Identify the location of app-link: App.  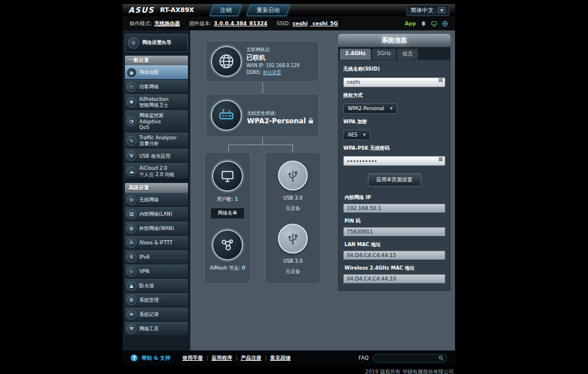
(410, 24).